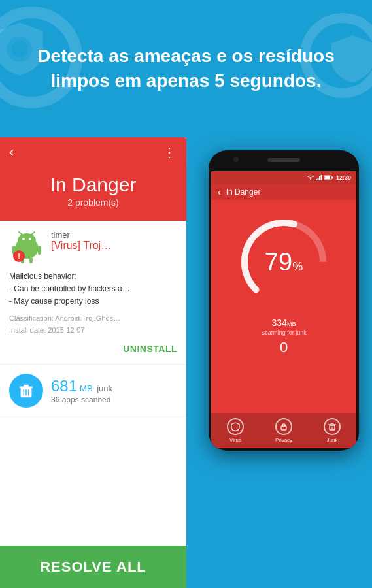 The height and width of the screenshot is (588, 372). I want to click on gauge-mb: 334MB, so click(284, 323).